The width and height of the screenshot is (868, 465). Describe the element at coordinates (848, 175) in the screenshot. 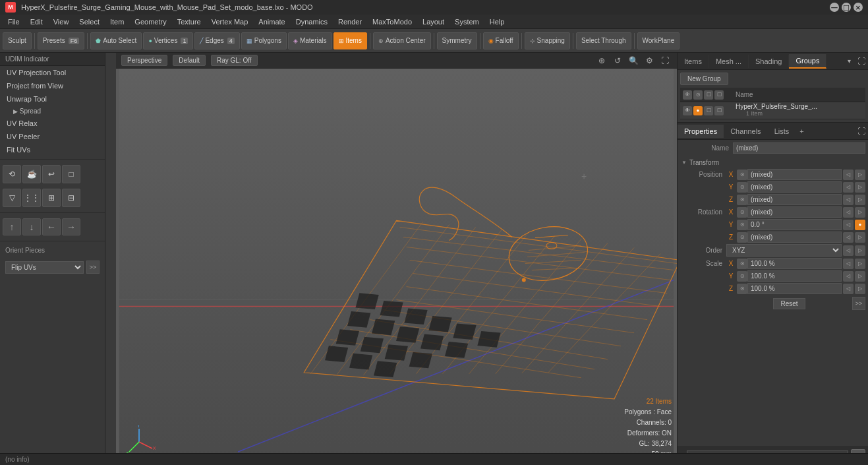

I see `pos-x-btn1: ◁` at that location.